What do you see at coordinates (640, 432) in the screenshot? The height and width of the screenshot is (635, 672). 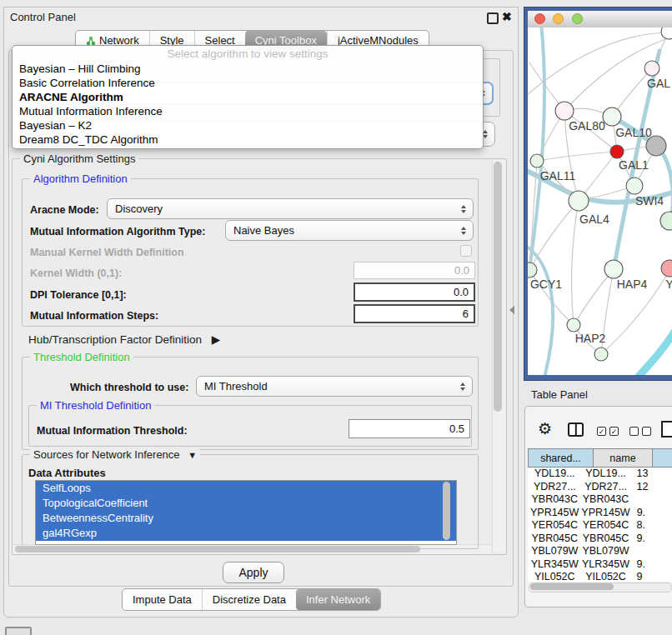 I see `deselect-all-columns-icon` at bounding box center [640, 432].